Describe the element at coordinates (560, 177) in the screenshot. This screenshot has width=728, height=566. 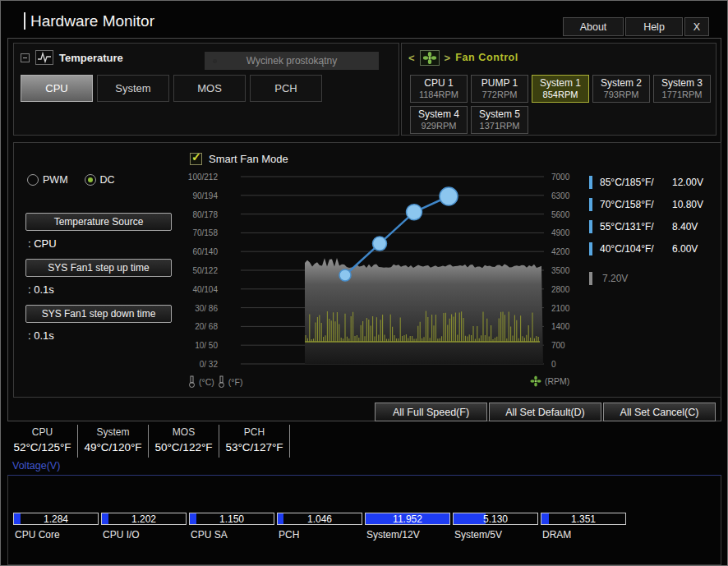
I see `right-axis-label: 7000` at that location.